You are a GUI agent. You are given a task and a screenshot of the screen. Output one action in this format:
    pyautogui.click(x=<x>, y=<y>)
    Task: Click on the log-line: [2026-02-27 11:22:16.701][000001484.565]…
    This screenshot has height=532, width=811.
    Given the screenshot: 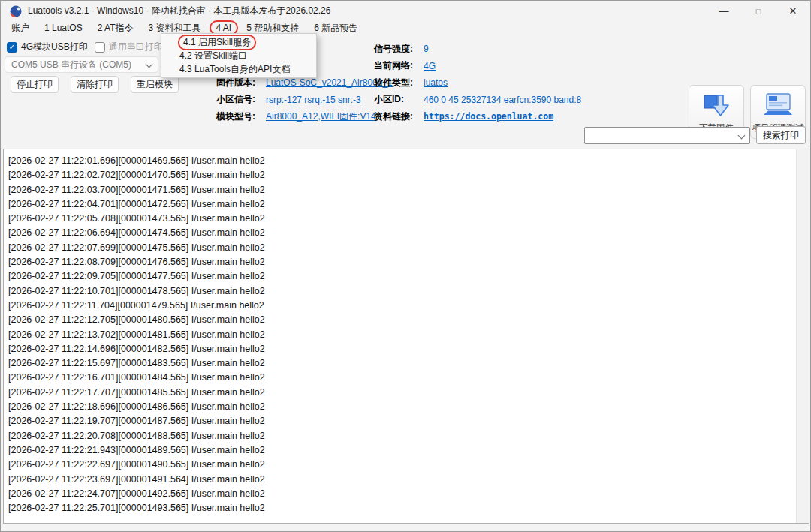 What is the action you would take?
    pyautogui.click(x=402, y=378)
    